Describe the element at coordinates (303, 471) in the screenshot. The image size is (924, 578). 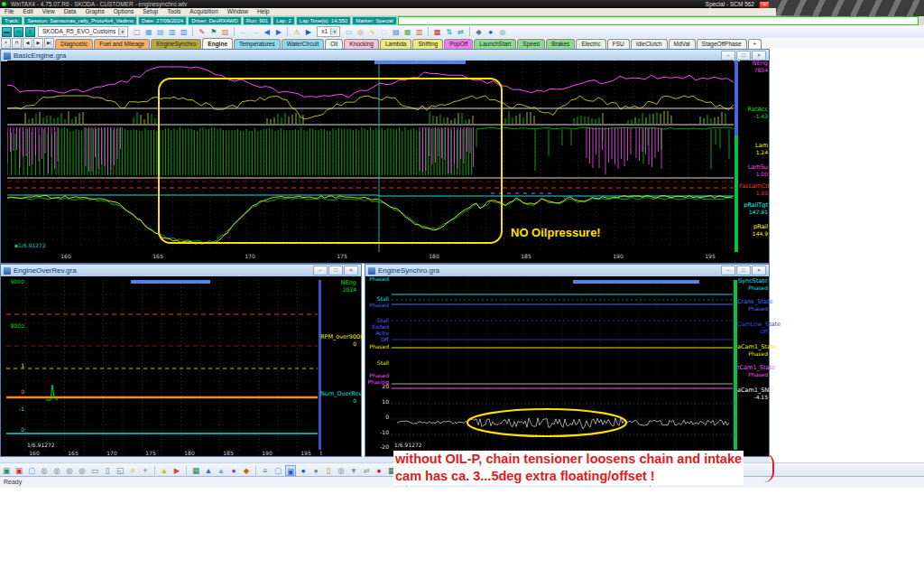
I see `info-blue-icon: ●` at that location.